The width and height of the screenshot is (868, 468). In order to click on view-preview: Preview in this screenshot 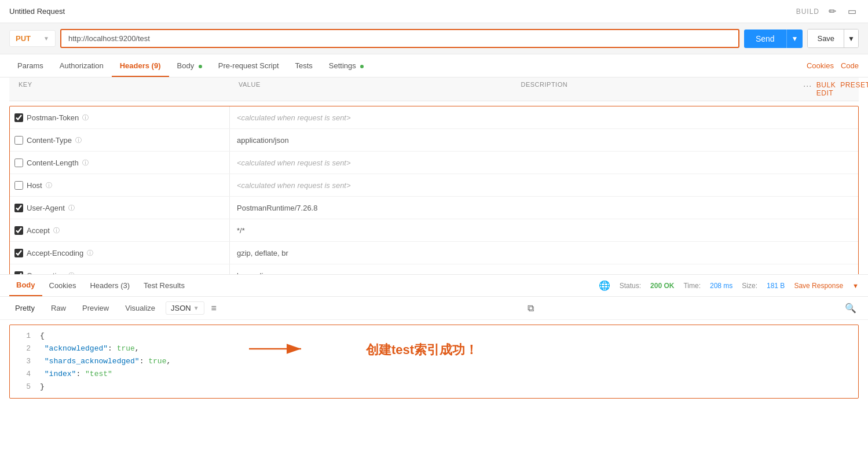, I will do `click(96, 308)`.